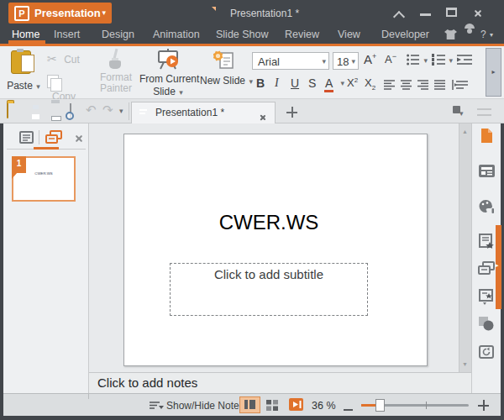  Describe the element at coordinates (71, 111) in the screenshot. I see `print-preview-button` at that location.